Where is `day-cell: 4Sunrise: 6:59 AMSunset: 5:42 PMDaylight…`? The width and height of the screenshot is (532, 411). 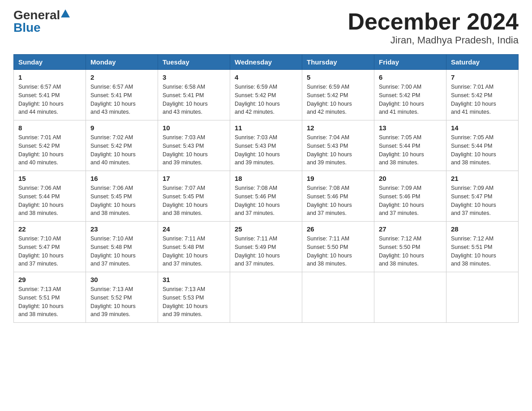 day-cell: 4Sunrise: 6:59 AMSunset: 5:42 PMDaylight… is located at coordinates (266, 95).